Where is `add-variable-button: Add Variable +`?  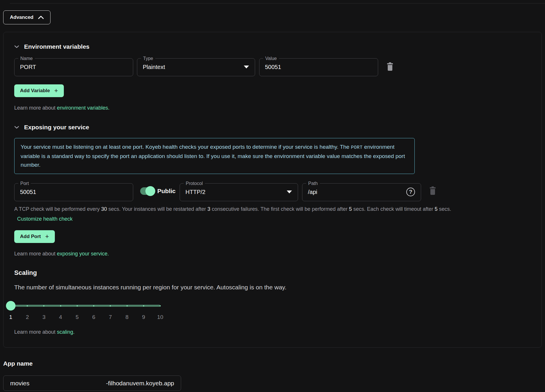 add-variable-button: Add Variable + is located at coordinates (39, 91).